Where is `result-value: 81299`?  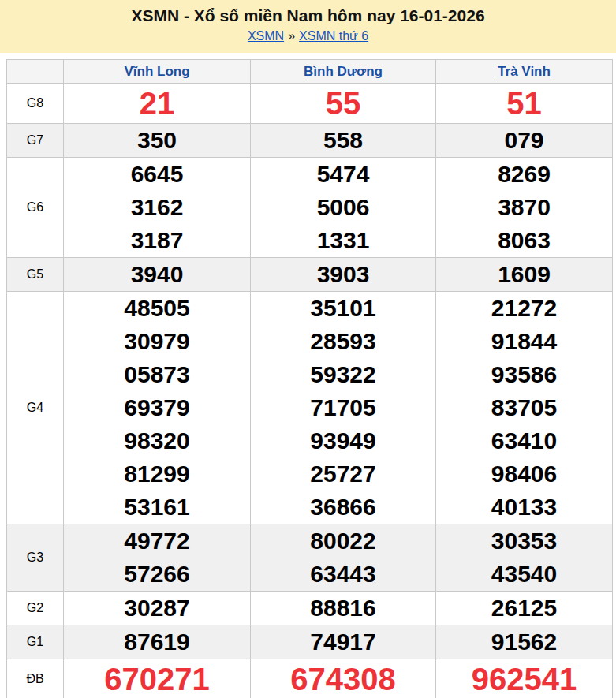
result-value: 81299 is located at coordinates (157, 474).